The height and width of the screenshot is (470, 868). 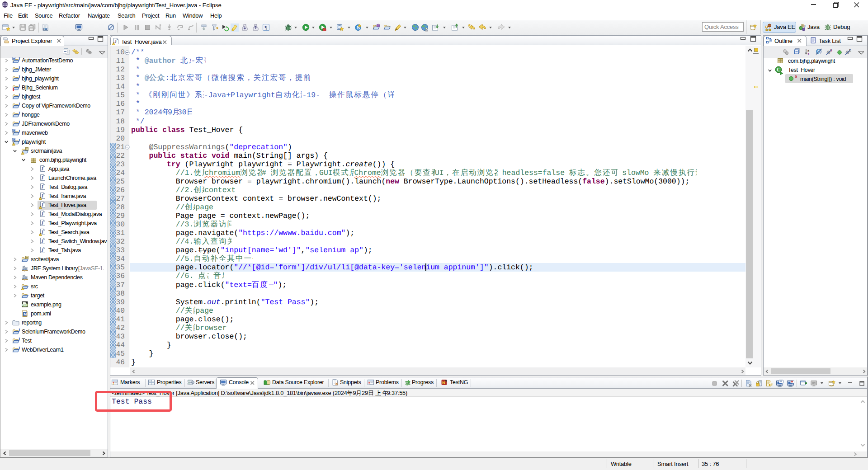 I want to click on svg-text: N, so click(x=444, y=383).